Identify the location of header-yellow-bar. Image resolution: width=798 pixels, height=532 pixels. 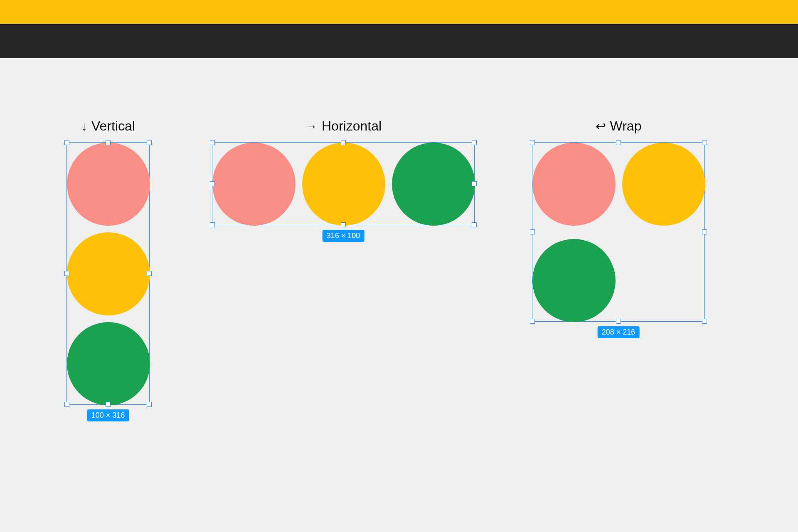
(399, 12).